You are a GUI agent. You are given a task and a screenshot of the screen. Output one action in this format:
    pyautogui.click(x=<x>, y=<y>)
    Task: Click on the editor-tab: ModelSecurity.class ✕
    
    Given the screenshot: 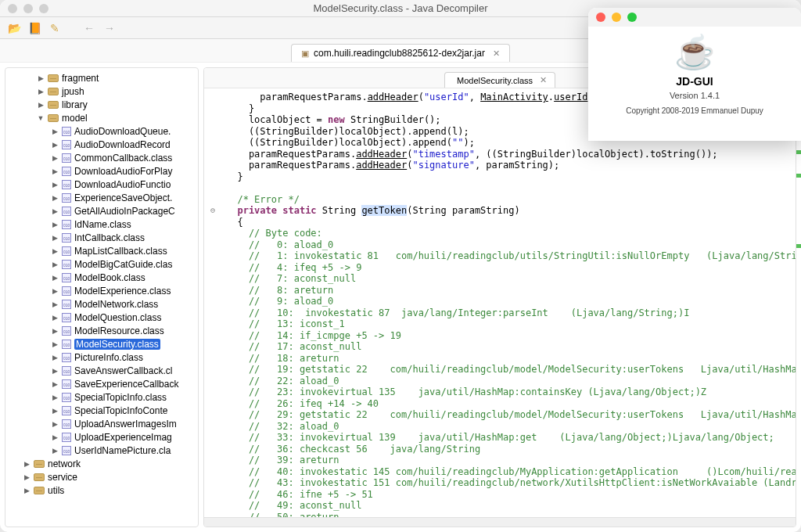 What is the action you would take?
    pyautogui.click(x=500, y=80)
    